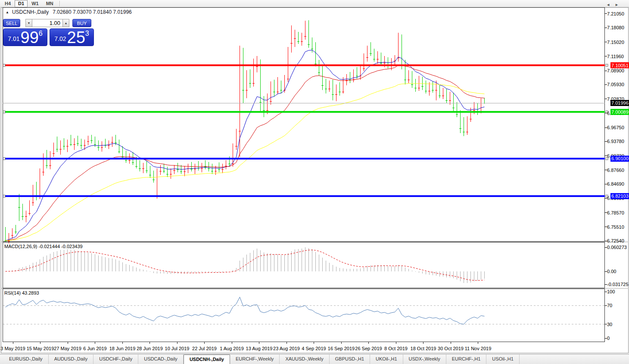 This screenshot has width=629, height=364. I want to click on sell-price-display: 7.01 99 6, so click(25, 37).